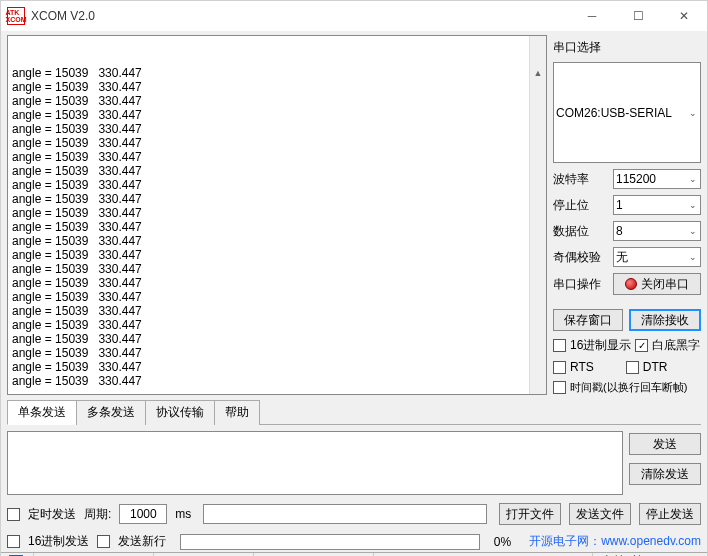 The height and width of the screenshot is (556, 708). I want to click on port-select-label: 串口选择, so click(577, 48).